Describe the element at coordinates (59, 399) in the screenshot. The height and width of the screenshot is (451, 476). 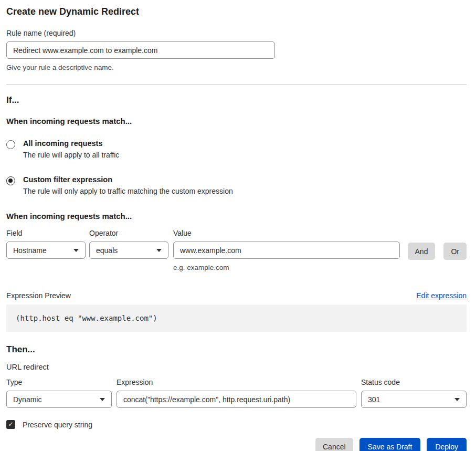
I see `type-select: Dynamic` at that location.